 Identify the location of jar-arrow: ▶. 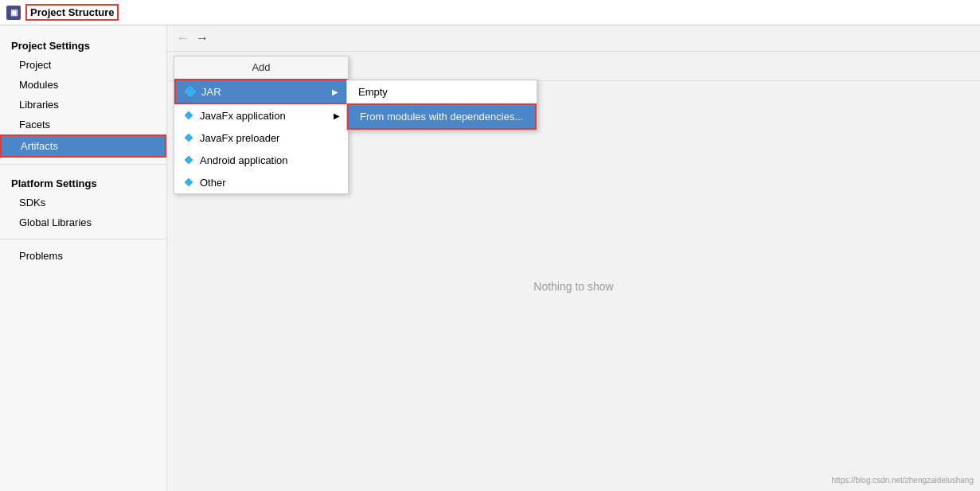
(335, 92).